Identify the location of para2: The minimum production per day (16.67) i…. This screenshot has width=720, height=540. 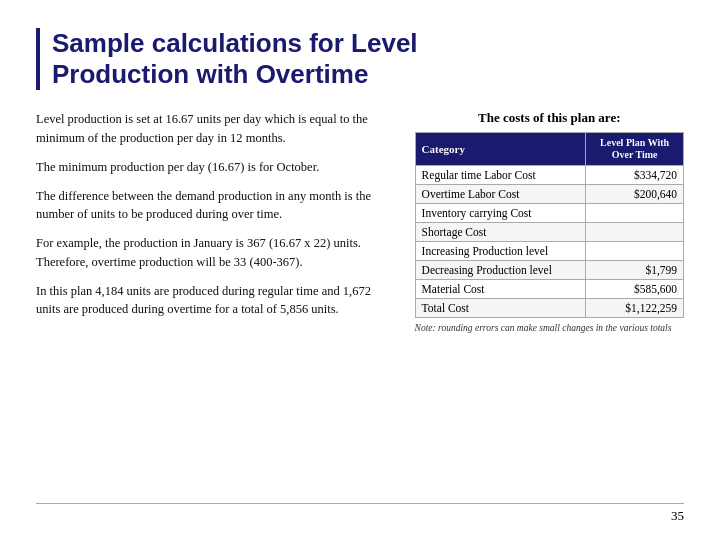
(210, 168).